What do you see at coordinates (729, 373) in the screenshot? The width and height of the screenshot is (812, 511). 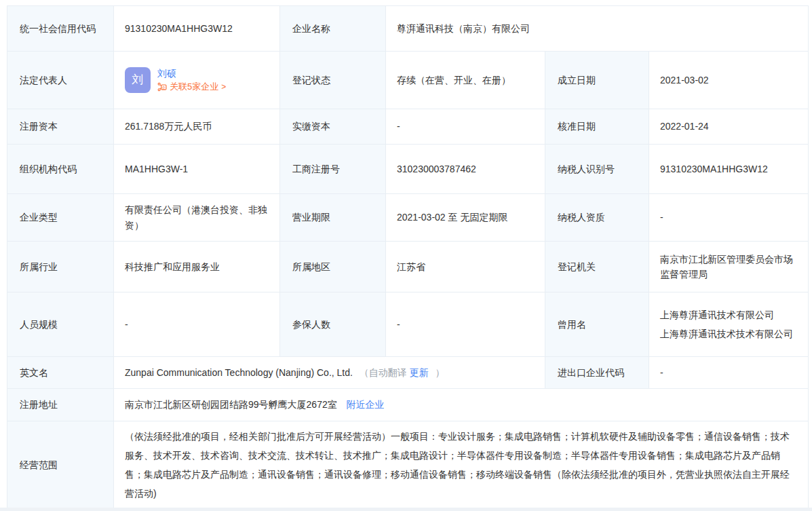 I see `import-export-code-value: -` at bounding box center [729, 373].